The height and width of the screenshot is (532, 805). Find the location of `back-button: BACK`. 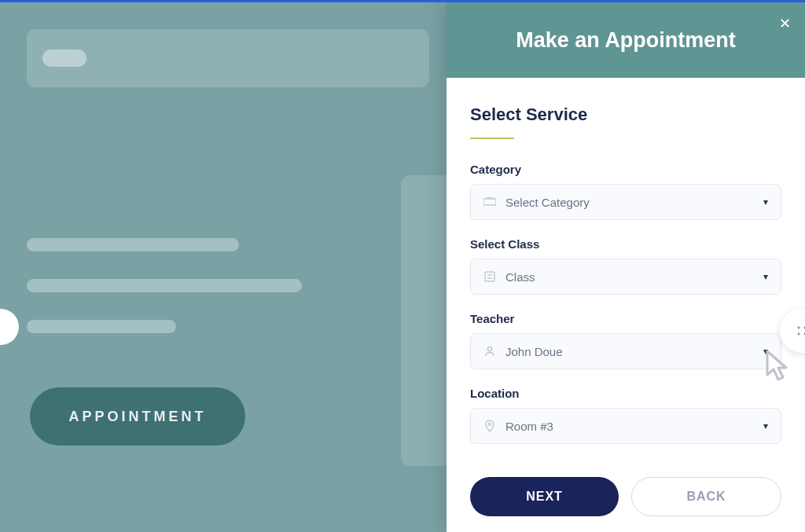

back-button: BACK is located at coordinates (706, 497).